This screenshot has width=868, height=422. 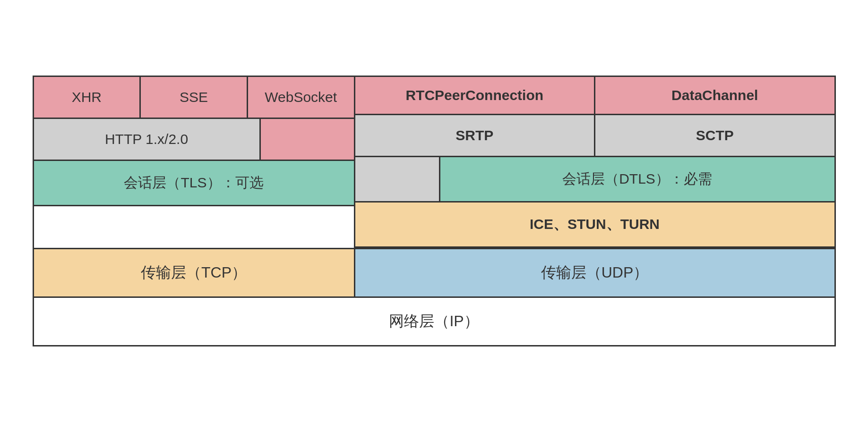 What do you see at coordinates (637, 178) in the screenshot?
I see `dtls-label: 会话层（DTLS）：必需` at bounding box center [637, 178].